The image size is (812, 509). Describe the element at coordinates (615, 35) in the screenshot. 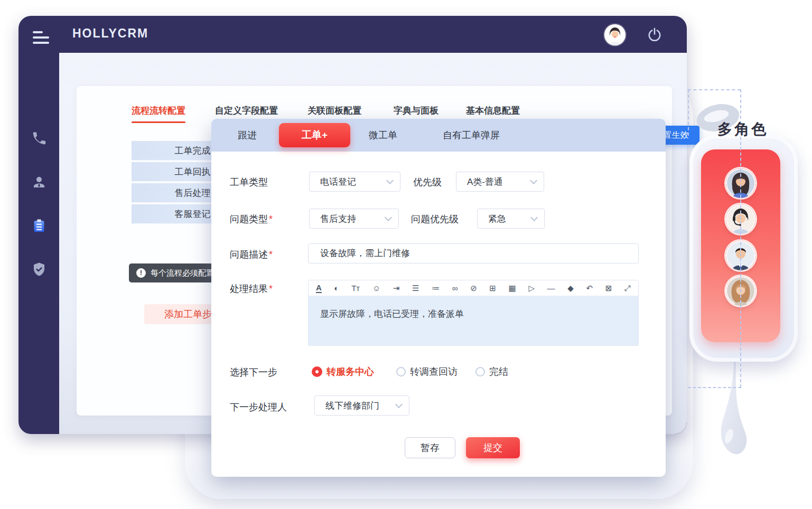

I see `user-avatar` at that location.